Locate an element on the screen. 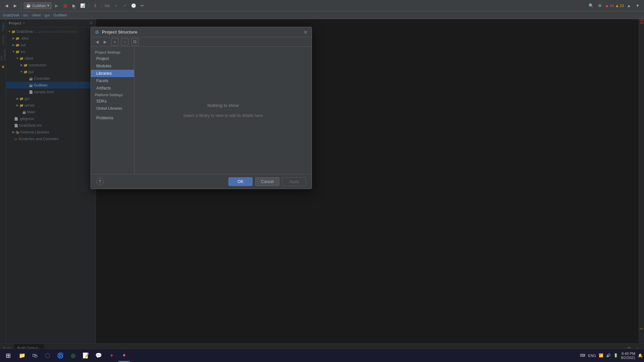  taskbar: ⊞ 📁 🛍 ⬡ 🌀 ◎ 📝 💬 ✦ ✦ ⌨ ENG 📶 🔊 🔋 8:49 PM … is located at coordinates (322, 355).